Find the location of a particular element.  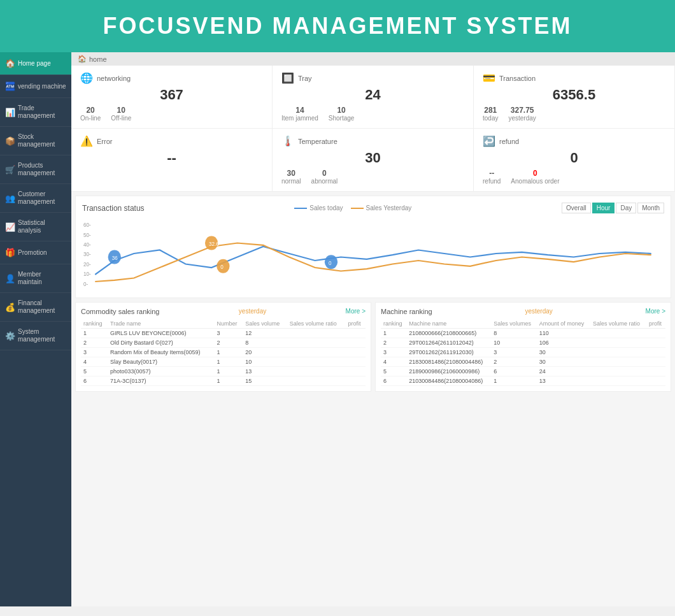

sidebar-item-promotion: 🎁 Promotion is located at coordinates (36, 253).